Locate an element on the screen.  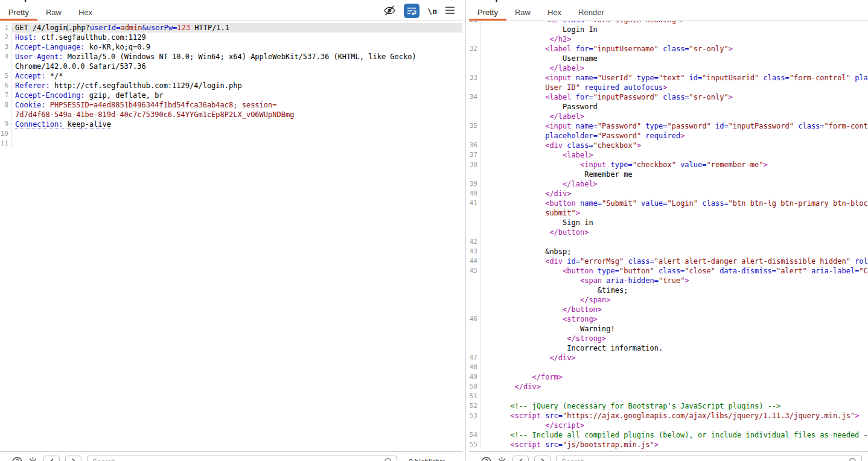
line-number: 42 is located at coordinates (475, 242).